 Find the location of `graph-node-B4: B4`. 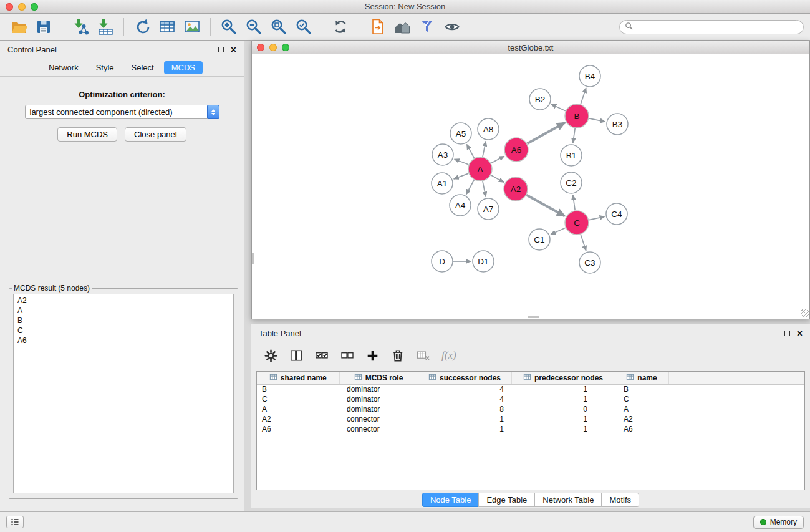

graph-node-B4: B4 is located at coordinates (590, 76).